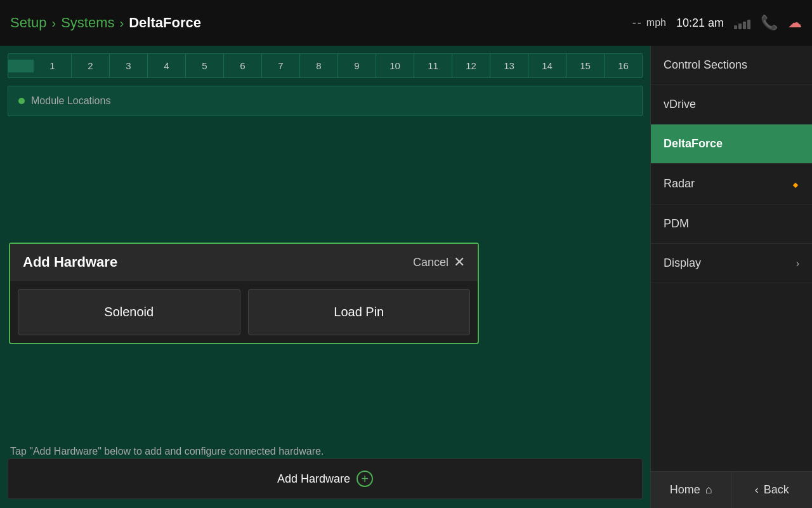 The image size is (812, 508). What do you see at coordinates (795, 23) in the screenshot?
I see `cloud-icon: ☁` at bounding box center [795, 23].